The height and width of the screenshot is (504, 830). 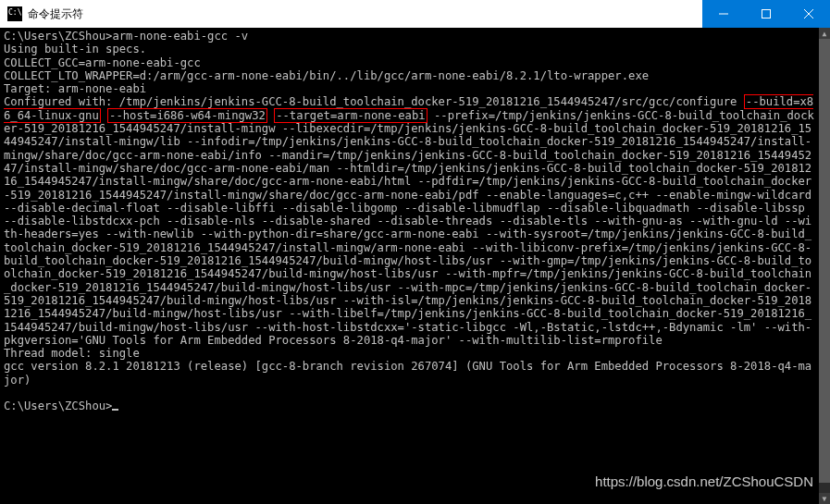 I want to click on scroll-down-button: ▼, so click(x=824, y=498).